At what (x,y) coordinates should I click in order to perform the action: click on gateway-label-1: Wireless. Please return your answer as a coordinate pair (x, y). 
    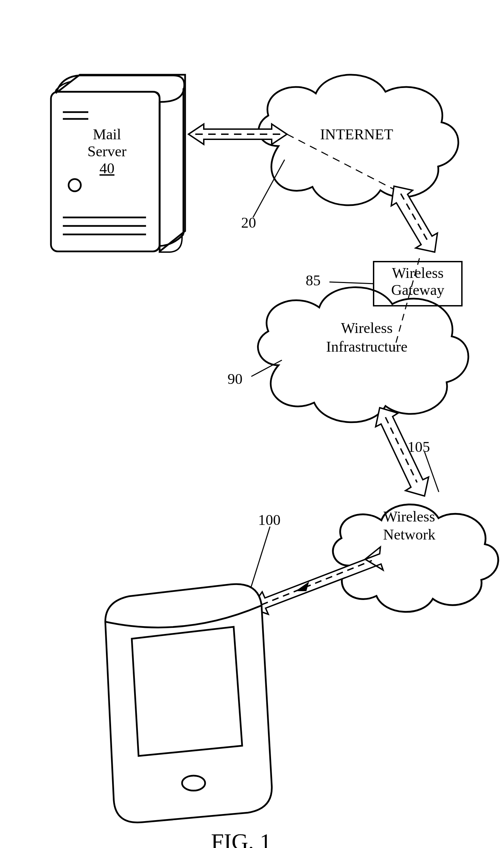
    Looking at the image, I should click on (418, 273).